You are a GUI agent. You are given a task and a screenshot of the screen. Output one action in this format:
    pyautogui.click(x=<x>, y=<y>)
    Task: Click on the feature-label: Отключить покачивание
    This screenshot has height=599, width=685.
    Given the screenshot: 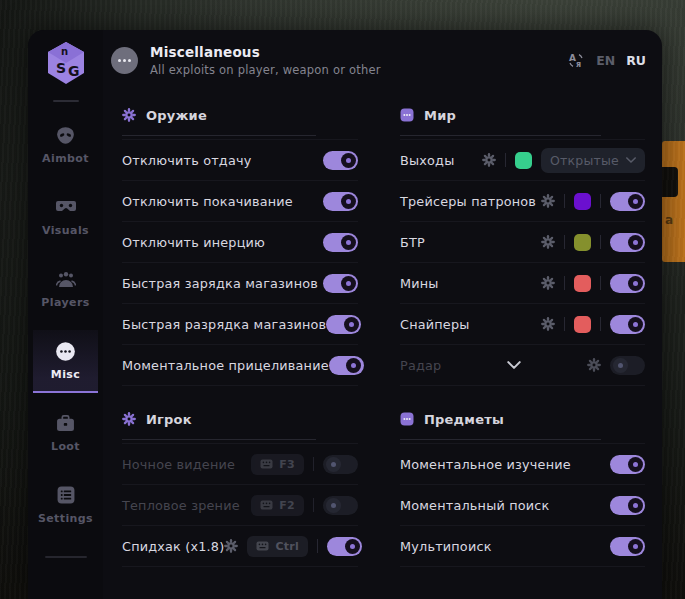 What is the action you would take?
    pyautogui.click(x=208, y=202)
    